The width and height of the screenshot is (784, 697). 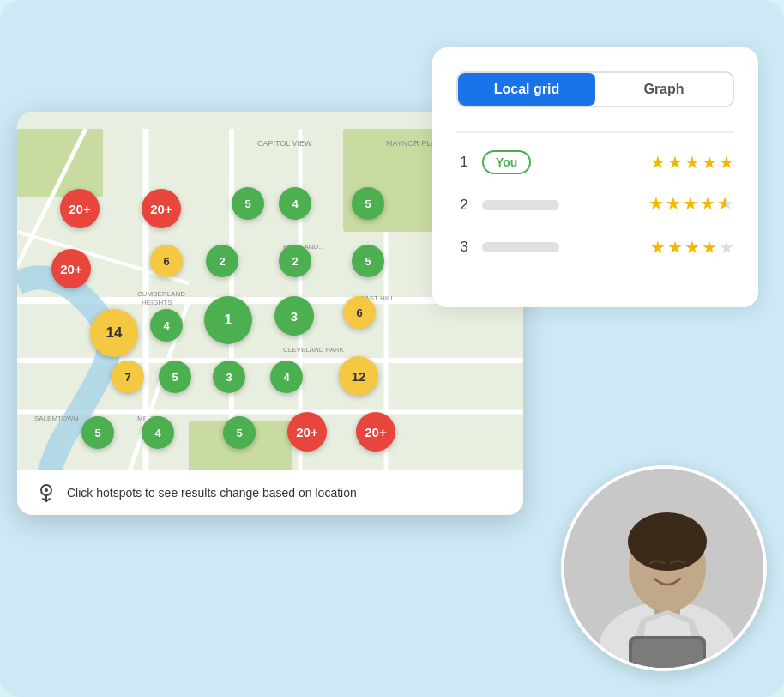 I want to click on tab-local-grid: Local grid, so click(x=527, y=89).